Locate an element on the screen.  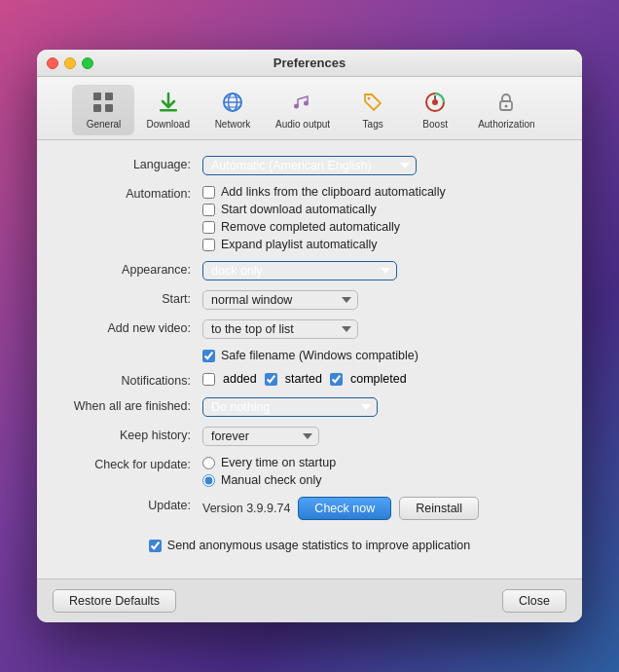
network-icon is located at coordinates (233, 102).